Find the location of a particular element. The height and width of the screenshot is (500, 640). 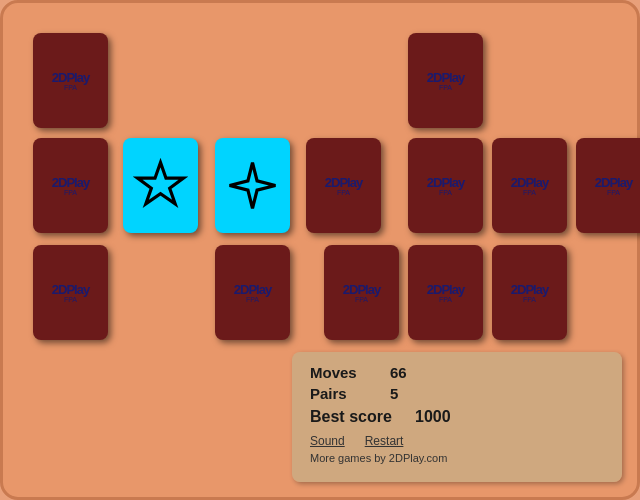

best-score-label: Best score is located at coordinates (362, 417).